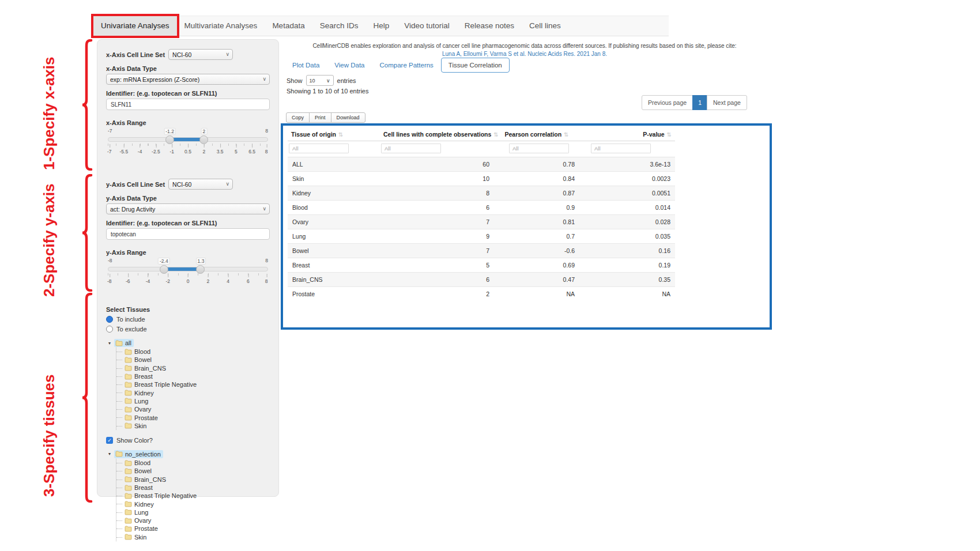 Image resolution: width=980 pixels, height=551 pixels. Describe the element at coordinates (188, 104) in the screenshot. I see `x-identifier-input` at that location.